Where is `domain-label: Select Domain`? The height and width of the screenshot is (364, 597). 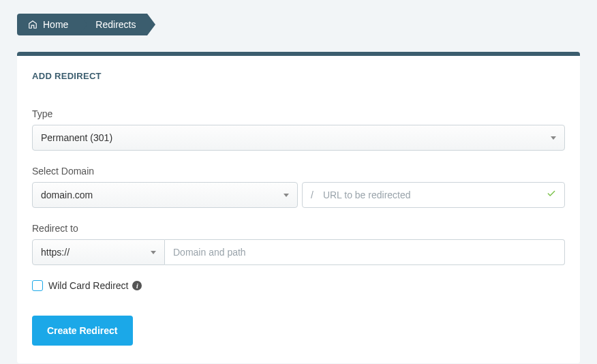
domain-label: Select Domain is located at coordinates (298, 171).